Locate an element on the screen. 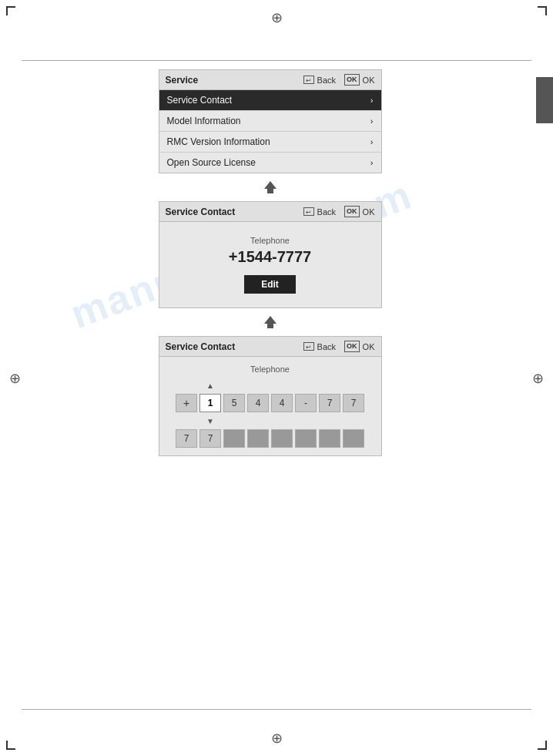 The width and height of the screenshot is (553, 756). menu-label-model-info: Model Information is located at coordinates (204, 121).